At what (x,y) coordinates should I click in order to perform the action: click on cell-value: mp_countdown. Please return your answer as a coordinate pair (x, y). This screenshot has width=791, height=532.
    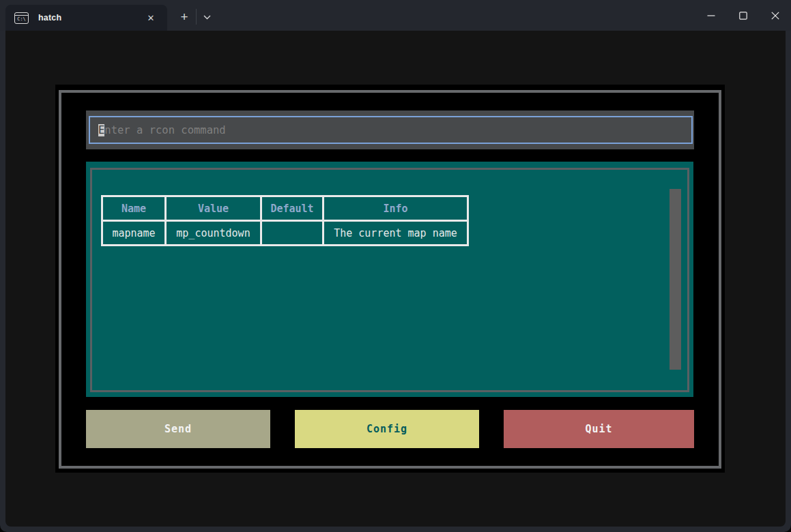
    Looking at the image, I should click on (214, 233).